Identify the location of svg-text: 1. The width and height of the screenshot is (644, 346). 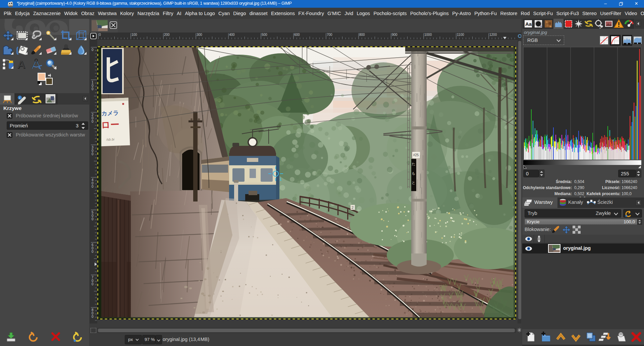
(600, 27).